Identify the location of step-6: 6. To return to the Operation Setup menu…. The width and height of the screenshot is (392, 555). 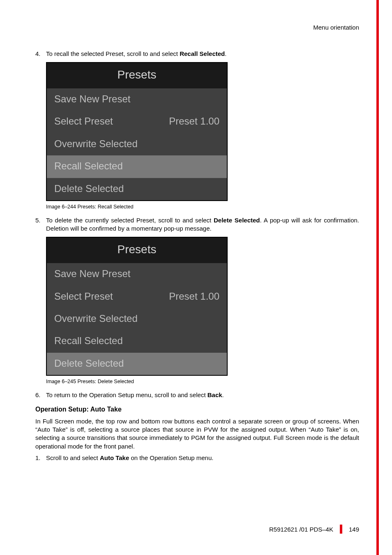
(197, 395).